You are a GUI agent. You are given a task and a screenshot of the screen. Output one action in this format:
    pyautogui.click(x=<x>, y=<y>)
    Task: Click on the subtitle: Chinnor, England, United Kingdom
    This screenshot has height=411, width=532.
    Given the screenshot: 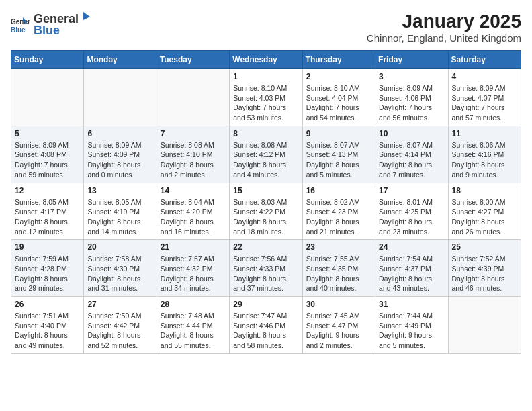 What is the action you would take?
    pyautogui.click(x=444, y=38)
    